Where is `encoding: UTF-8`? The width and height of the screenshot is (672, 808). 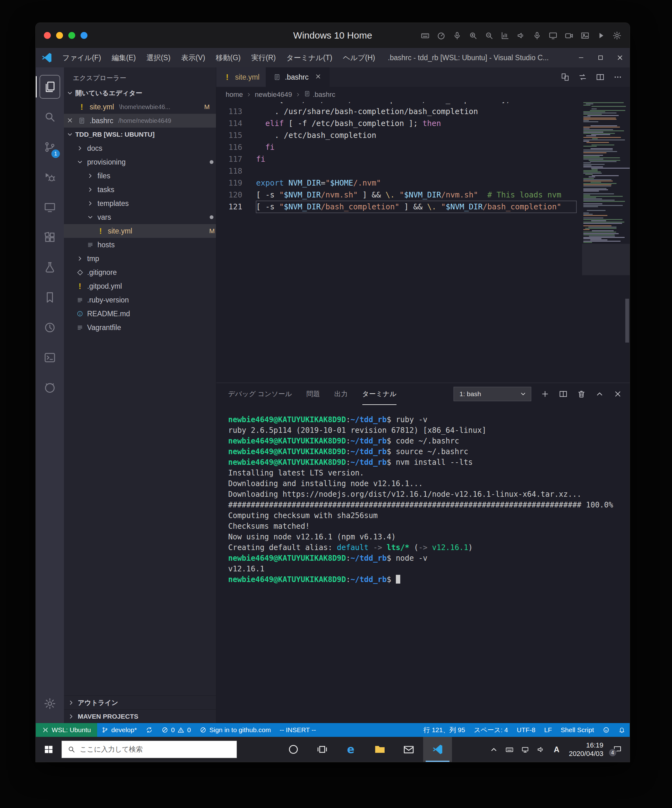 encoding: UTF-8 is located at coordinates (526, 730).